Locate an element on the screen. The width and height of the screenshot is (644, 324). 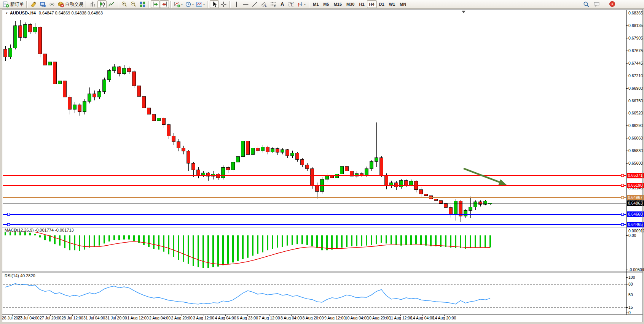
svg-text: F is located at coordinates (275, 6).